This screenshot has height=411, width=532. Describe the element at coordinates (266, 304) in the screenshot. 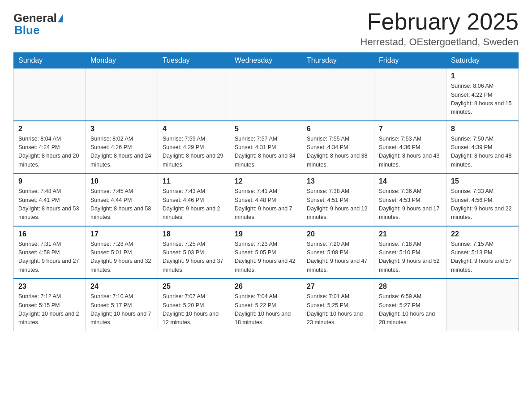

I see `week-row-4: 23Sunrise: 7:12 AMSunset: 5:15 PMDayligh…` at that location.